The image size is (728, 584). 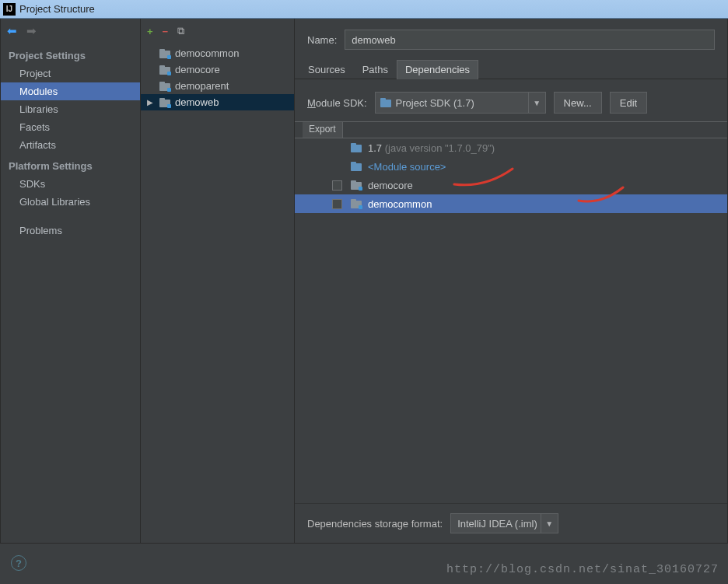 What do you see at coordinates (70, 54) in the screenshot?
I see `section-project-settings: Project Settings` at bounding box center [70, 54].